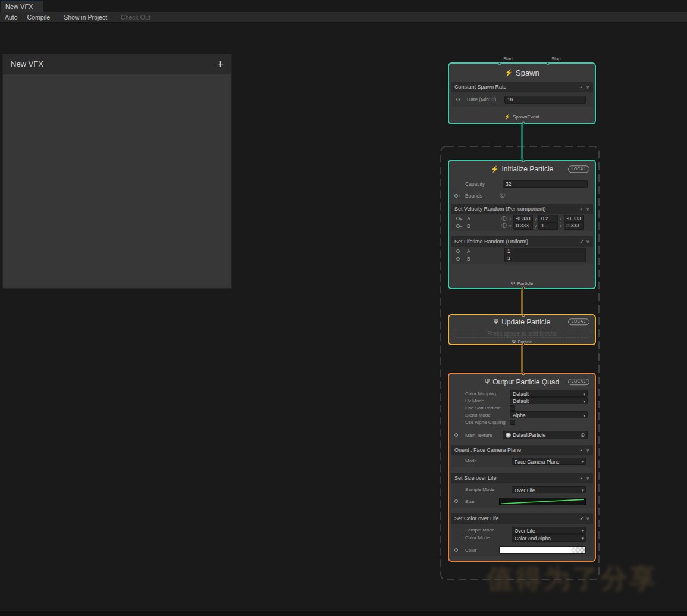 The width and height of the screenshot is (687, 616). What do you see at coordinates (542, 501) in the screenshot?
I see `size-curve-field` at bounding box center [542, 501].